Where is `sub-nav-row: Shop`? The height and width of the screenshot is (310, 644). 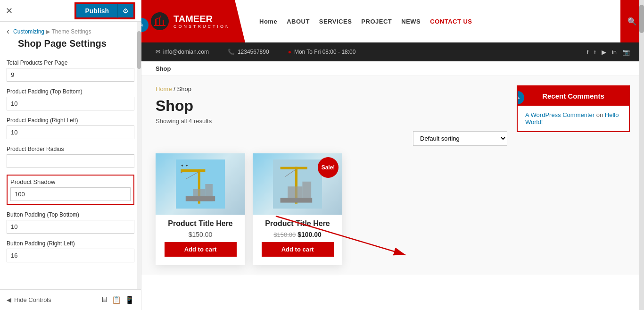 sub-nav-row: Shop is located at coordinates (393, 69).